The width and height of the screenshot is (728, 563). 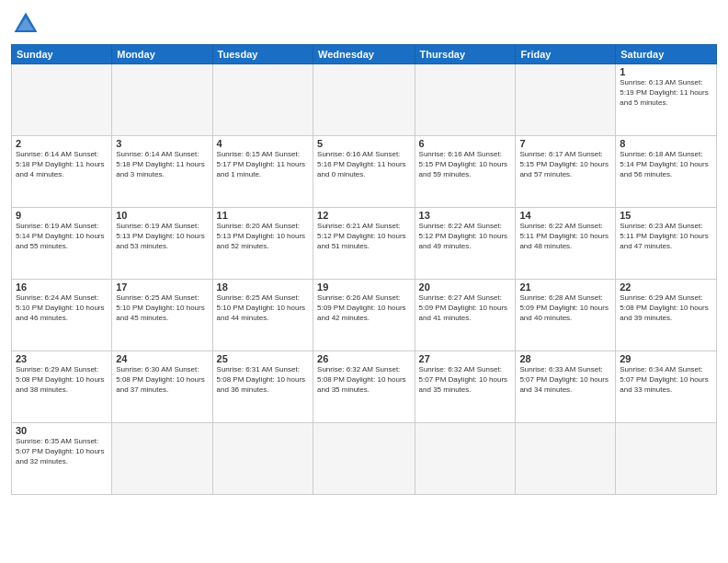 What do you see at coordinates (364, 387) in the screenshot?
I see `calendar-cell: 26Sunrise: 6:32 AM Sunset: 5:08 PM Dayli…` at bounding box center [364, 387].